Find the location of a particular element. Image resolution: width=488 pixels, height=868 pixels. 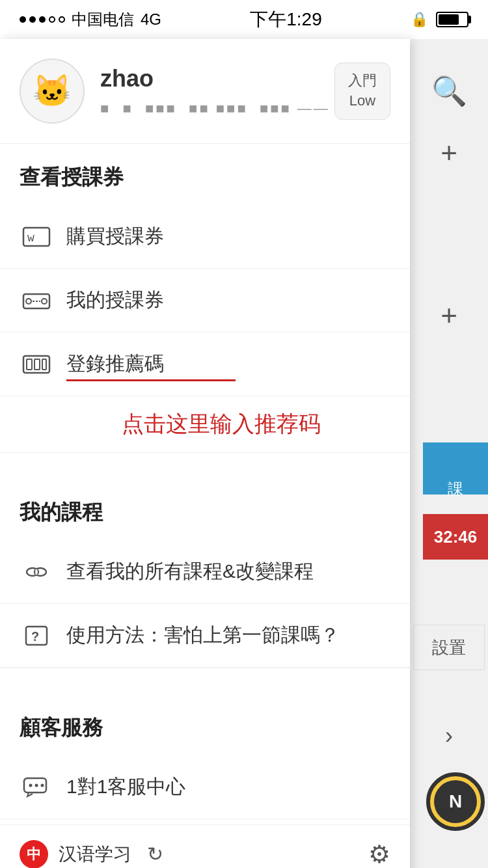

status-left: 中国电信 4G is located at coordinates (90, 20).